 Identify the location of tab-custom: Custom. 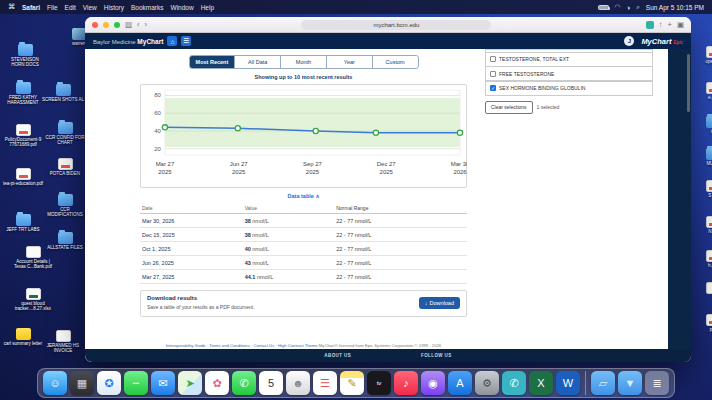
(396, 62).